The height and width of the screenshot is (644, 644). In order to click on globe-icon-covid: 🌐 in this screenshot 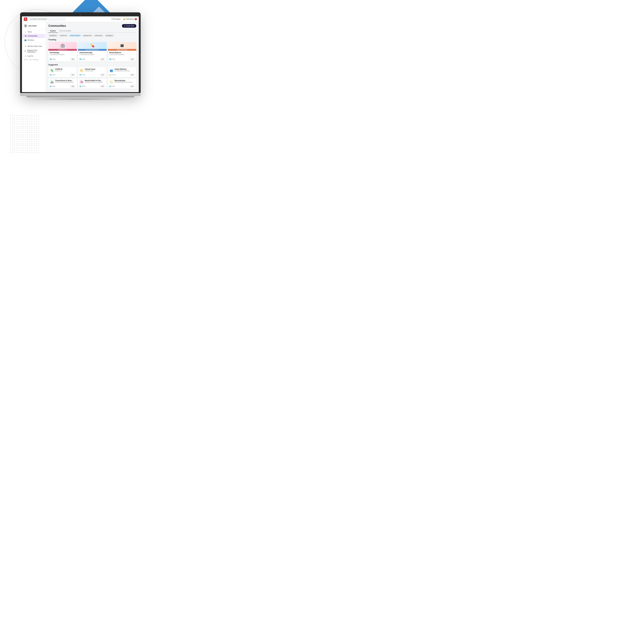, I will do `click(51, 75)`.